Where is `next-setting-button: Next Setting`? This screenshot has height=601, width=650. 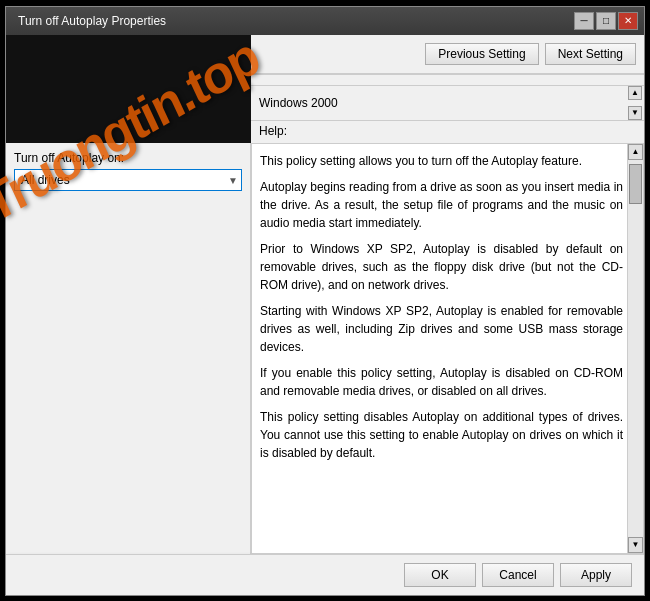
next-setting-button: Next Setting is located at coordinates (590, 54).